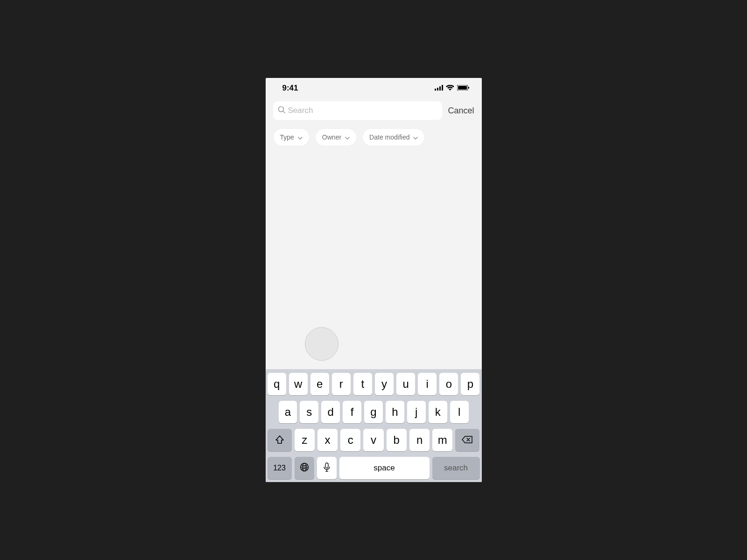  I want to click on filter-chip-date-modified: Date modified, so click(394, 137).